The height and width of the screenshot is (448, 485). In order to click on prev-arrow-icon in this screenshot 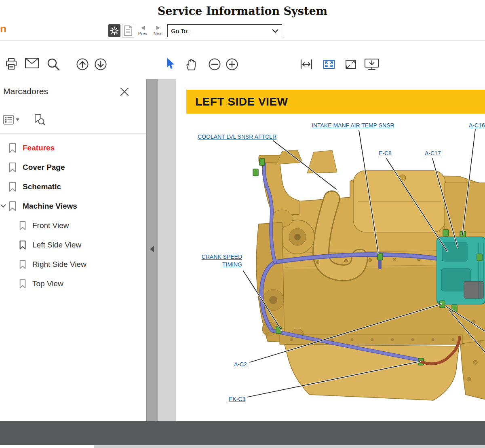, I will do `click(143, 28)`.